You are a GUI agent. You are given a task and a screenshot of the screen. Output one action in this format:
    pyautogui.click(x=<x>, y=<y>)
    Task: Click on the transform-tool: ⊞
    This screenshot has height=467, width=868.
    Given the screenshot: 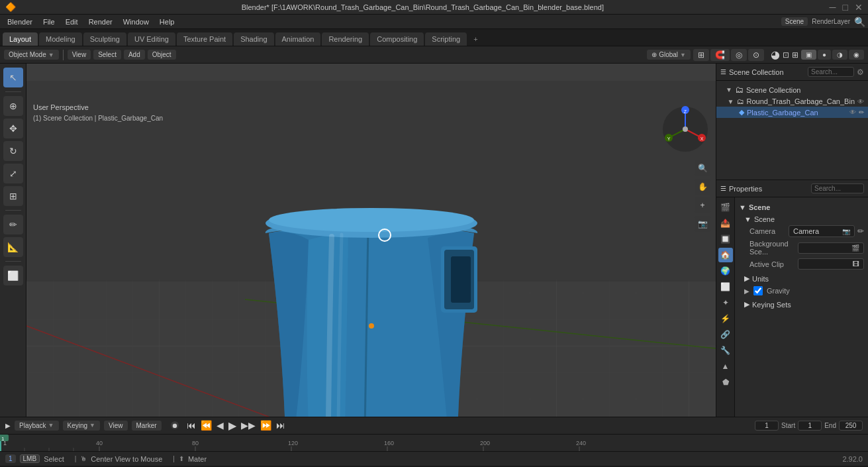 What is the action you would take?
    pyautogui.click(x=13, y=196)
    